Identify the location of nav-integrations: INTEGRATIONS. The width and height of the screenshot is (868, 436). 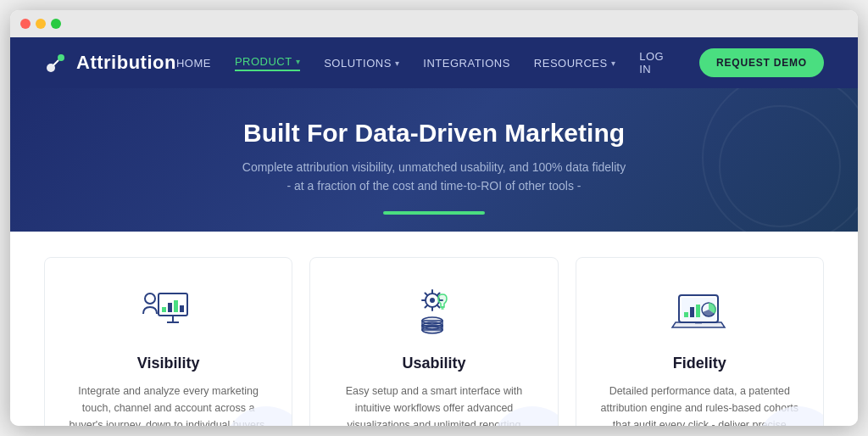
(466, 63).